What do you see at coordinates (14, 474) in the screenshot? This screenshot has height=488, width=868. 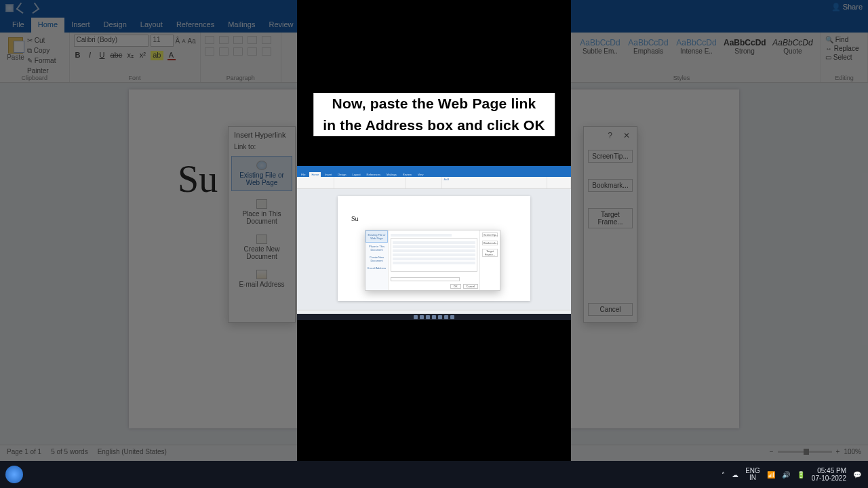 I see `start-button` at bounding box center [14, 474].